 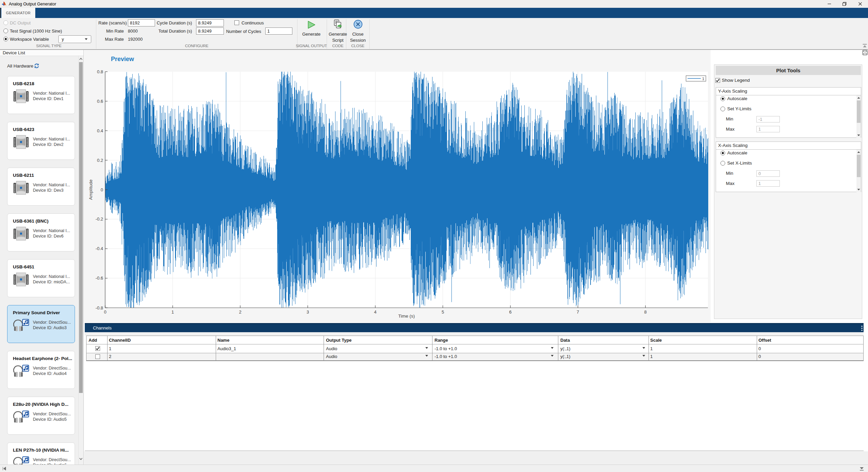 I want to click on svg-text: 6, so click(x=510, y=312).